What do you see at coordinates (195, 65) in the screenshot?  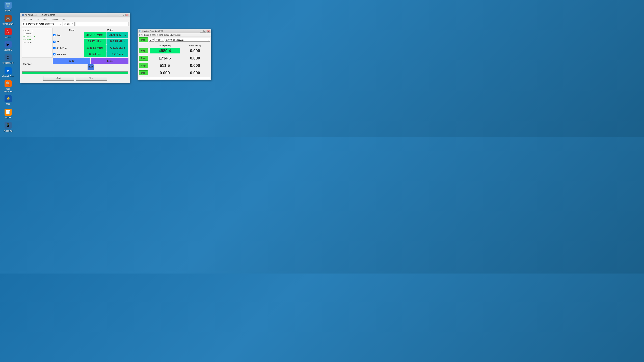 I see `rr-write-3: 0.000` at bounding box center [195, 65].